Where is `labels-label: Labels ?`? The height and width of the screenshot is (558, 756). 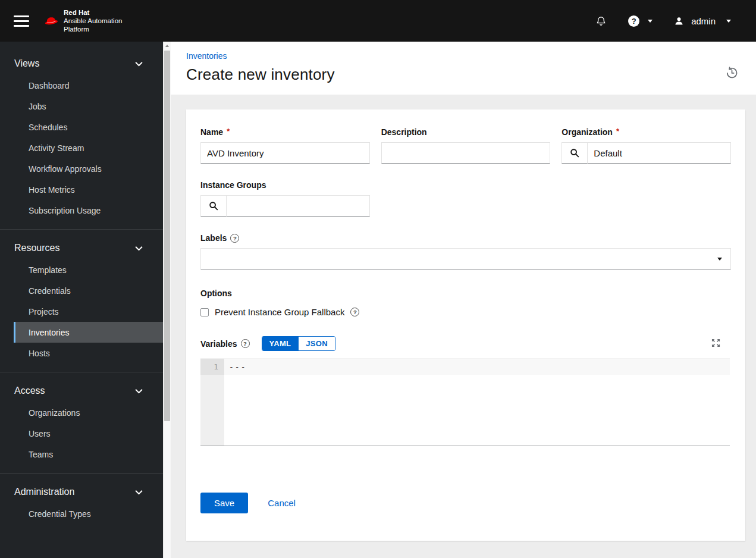 labels-label: Labels ? is located at coordinates (466, 238).